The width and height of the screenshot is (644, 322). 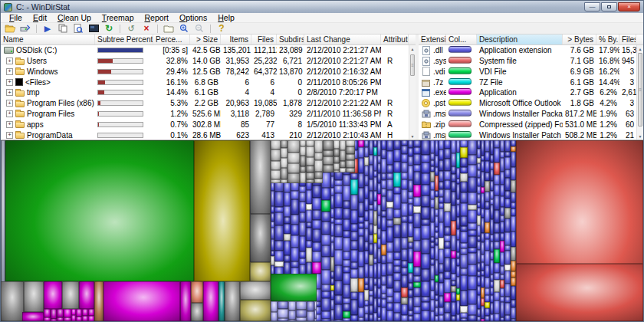 What do you see at coordinates (9, 92) in the screenshot?
I see `expand-icon: +` at bounding box center [9, 92].